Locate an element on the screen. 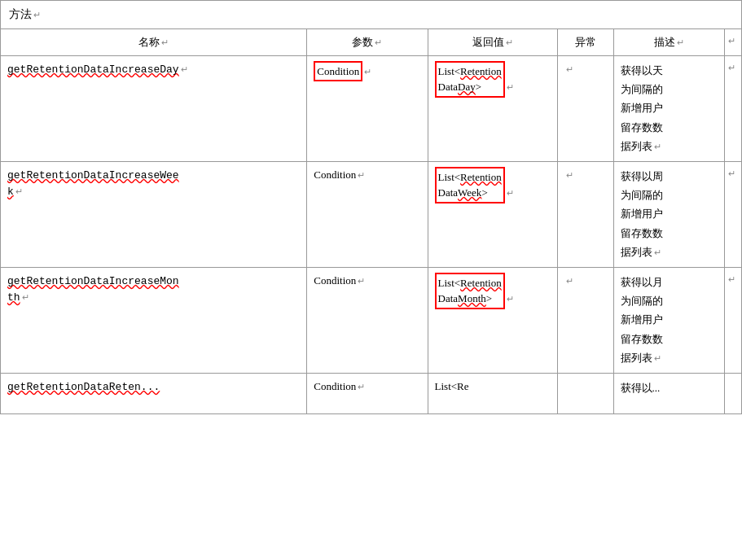 Image resolution: width=742 pixels, height=560 pixels. cell-name-3: getRetentionDataIncreaseMonth↵ is located at coordinates (154, 320).